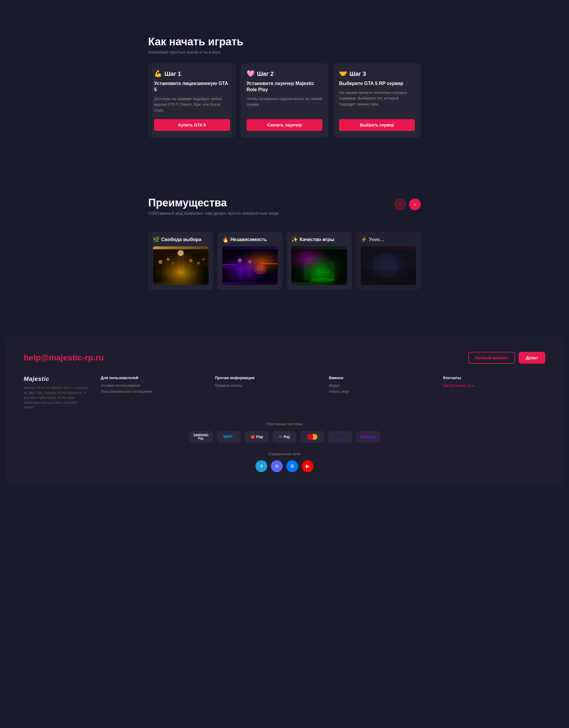 This screenshot has height=728, width=569. I want to click on mir-text: МИР™, so click(229, 437).